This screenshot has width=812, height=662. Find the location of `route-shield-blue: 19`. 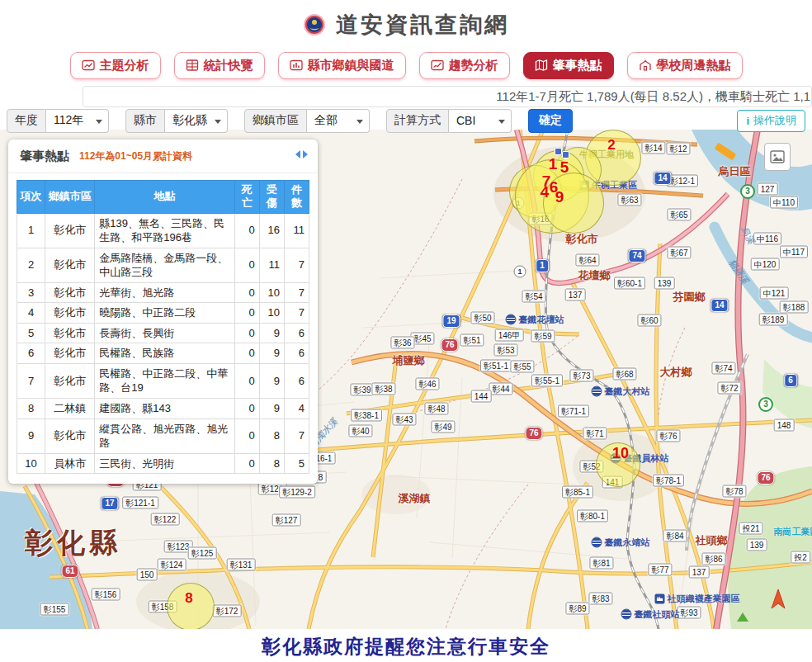

route-shield-blue: 19 is located at coordinates (451, 321).